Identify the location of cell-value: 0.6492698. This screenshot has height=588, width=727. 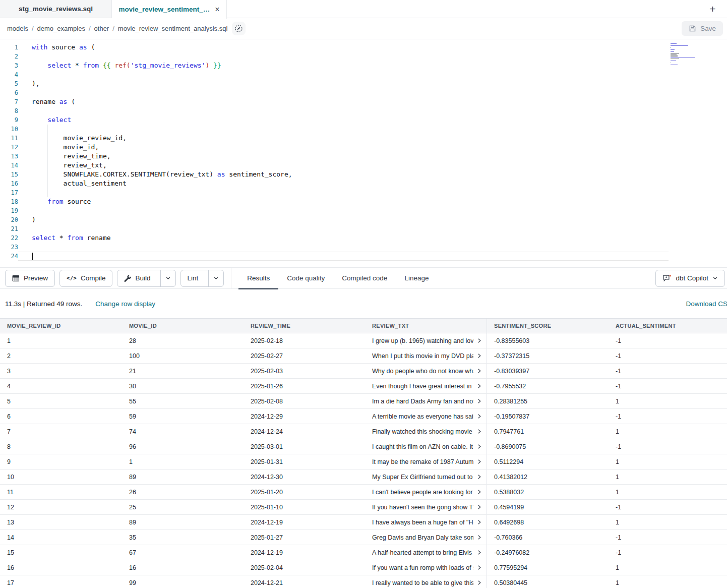
(509, 522).